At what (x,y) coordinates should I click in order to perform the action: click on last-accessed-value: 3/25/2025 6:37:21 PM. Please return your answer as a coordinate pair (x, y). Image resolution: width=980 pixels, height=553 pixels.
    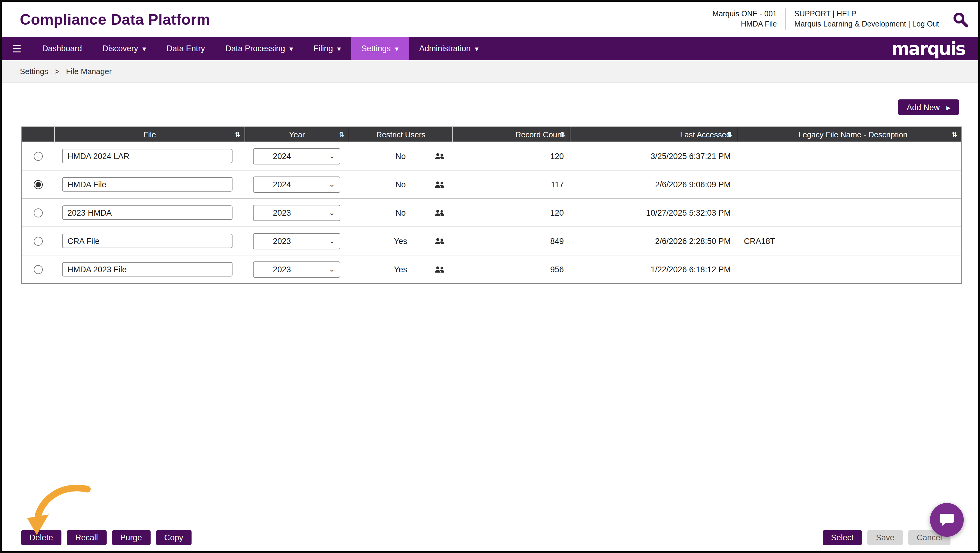
    Looking at the image, I should click on (653, 156).